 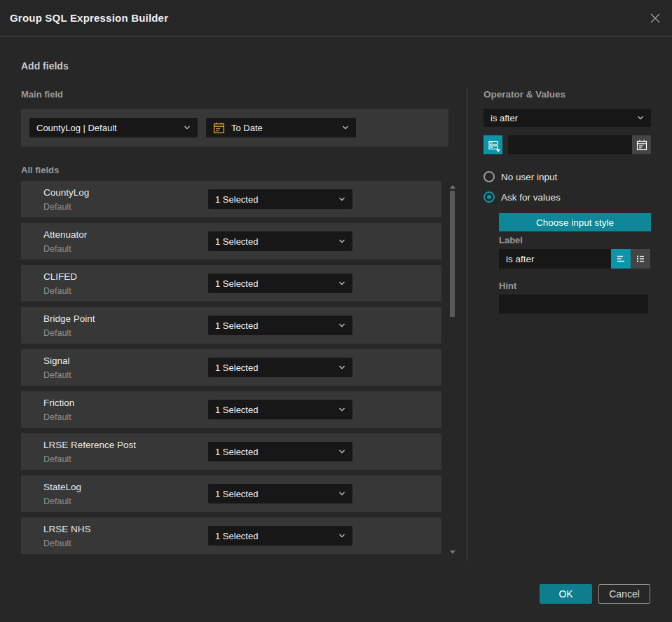 I want to click on scrollbar-thumb, so click(x=453, y=254).